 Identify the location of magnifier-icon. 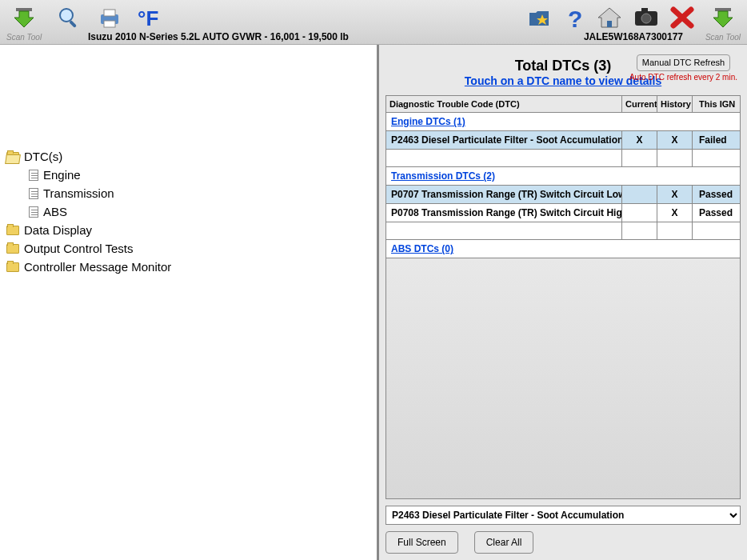
(69, 19).